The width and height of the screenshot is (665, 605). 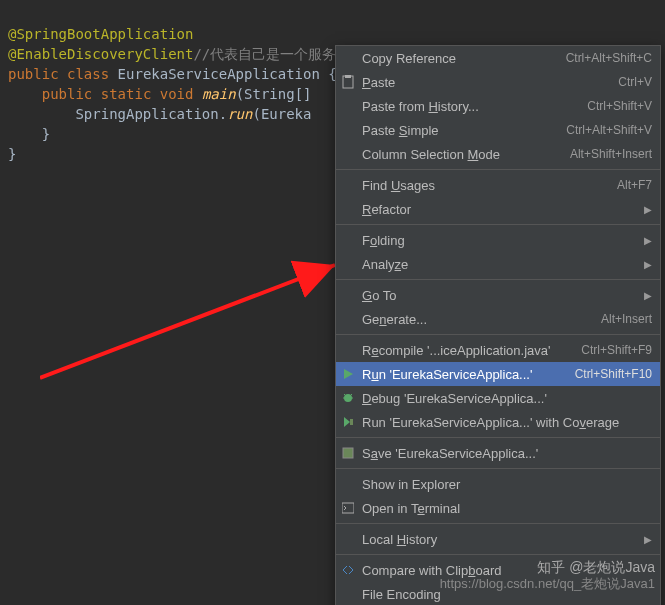 I want to click on kw-void: void, so click(x=181, y=94).